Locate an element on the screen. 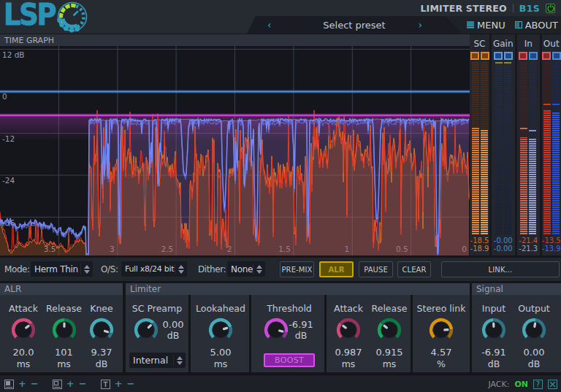 The width and height of the screenshot is (561, 392). window-scale-icon is located at coordinates (9, 384).